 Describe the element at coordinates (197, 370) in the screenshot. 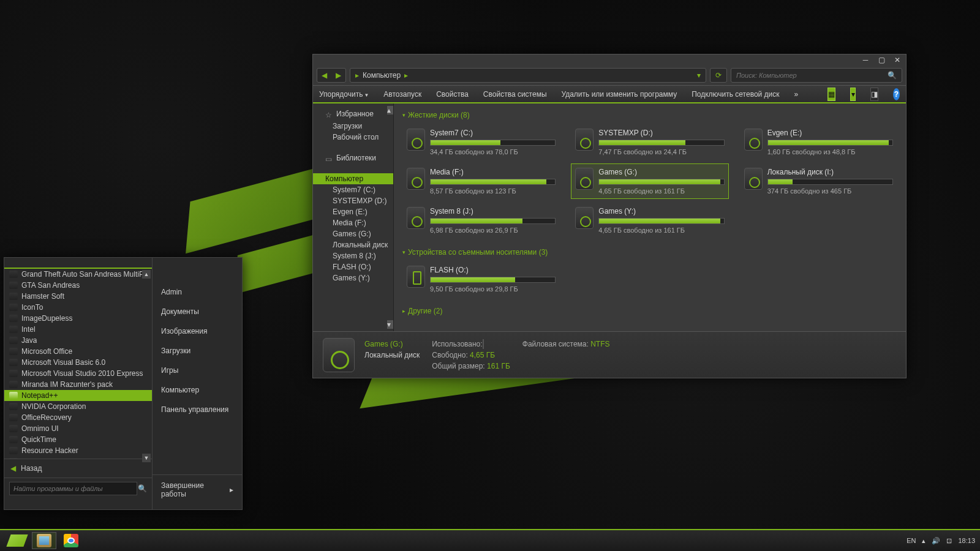

I see `start-right-item: Игры` at that location.